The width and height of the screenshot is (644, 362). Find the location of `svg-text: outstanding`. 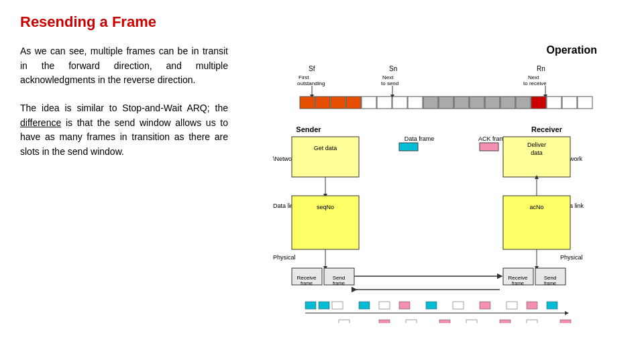

svg-text: outstanding is located at coordinates (311, 83).